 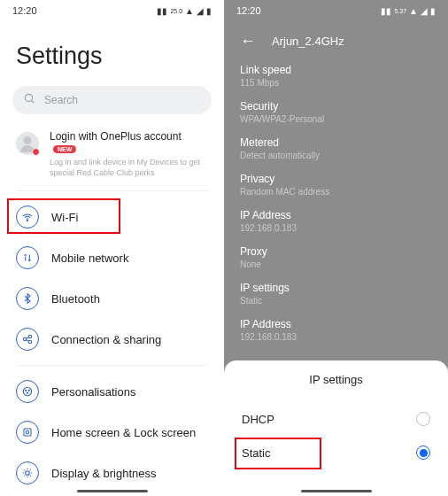 What do you see at coordinates (336, 184) in the screenshot?
I see `detail-privacy: PrivacyRandom MAC address` at bounding box center [336, 184].